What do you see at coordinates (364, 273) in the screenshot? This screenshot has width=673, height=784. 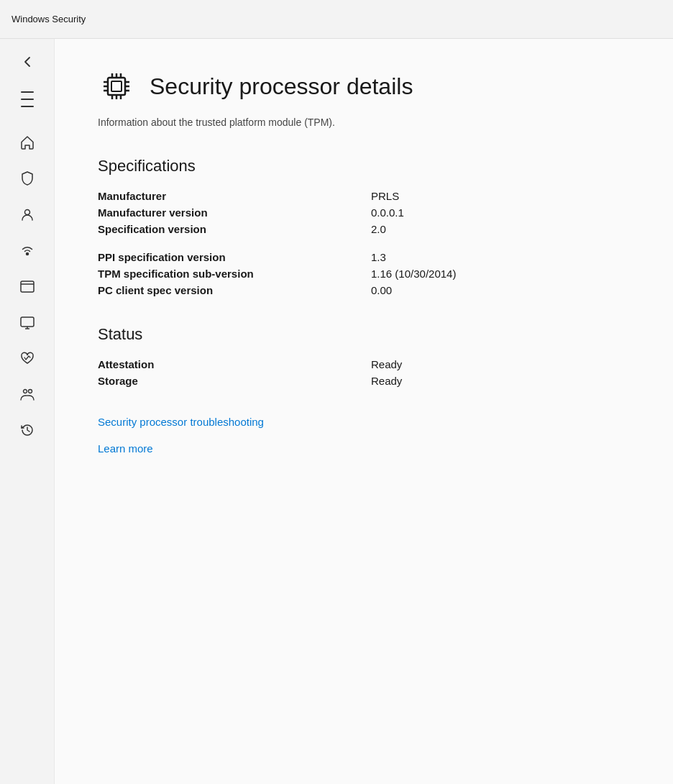 I see `spec-row-tpm-sub-version: TPM specification sub-version 1.16 (10/3…` at bounding box center [364, 273].